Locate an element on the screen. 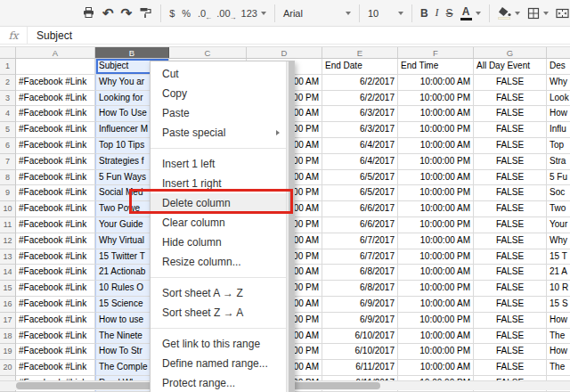  menu-item-resize-column: Resize column... is located at coordinates (223, 262).